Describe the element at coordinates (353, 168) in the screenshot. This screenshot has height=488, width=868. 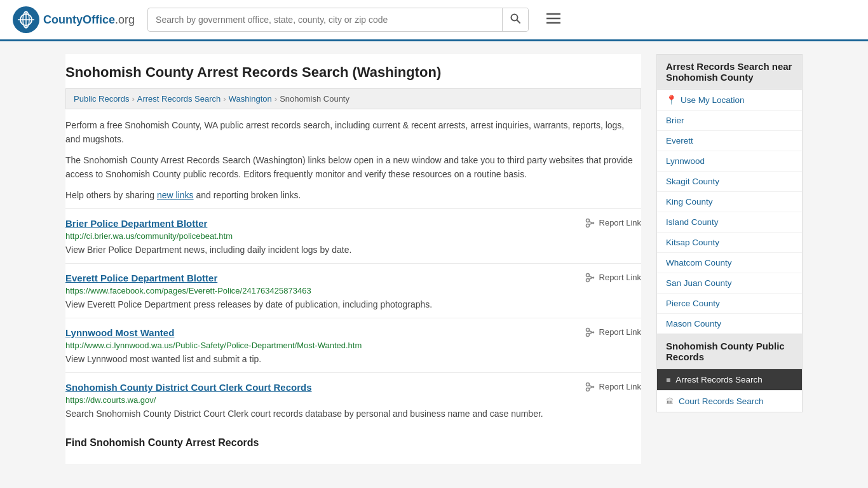
I see `description-p2: The Snohomish County Arrest Records Sear…` at that location.